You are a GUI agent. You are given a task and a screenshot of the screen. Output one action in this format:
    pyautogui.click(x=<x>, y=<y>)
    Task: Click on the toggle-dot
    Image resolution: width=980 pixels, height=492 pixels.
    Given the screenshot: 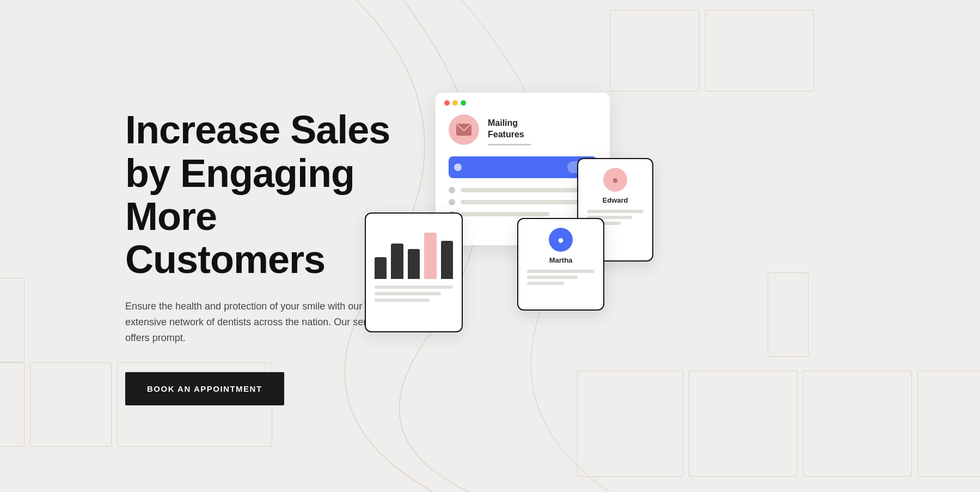 What is the action you would take?
    pyautogui.click(x=458, y=167)
    